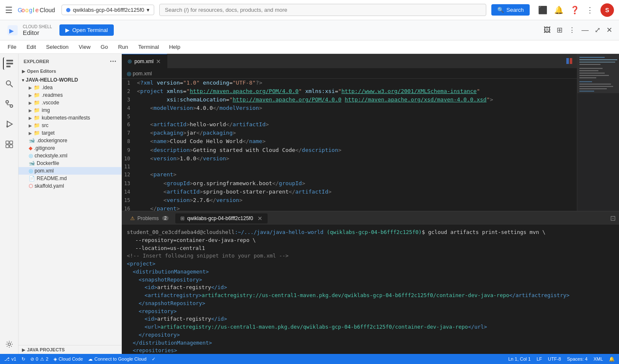 The image size is (619, 364). I want to click on activity-extensions, so click(9, 144).